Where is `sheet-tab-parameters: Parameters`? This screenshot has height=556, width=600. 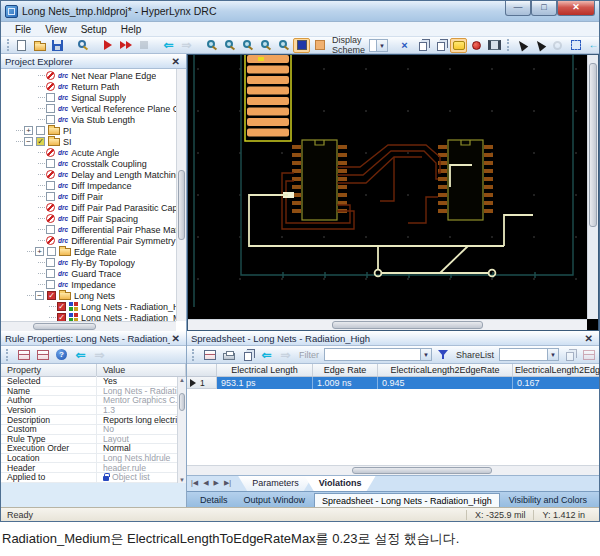 sheet-tab-parameters: Parameters is located at coordinates (276, 484).